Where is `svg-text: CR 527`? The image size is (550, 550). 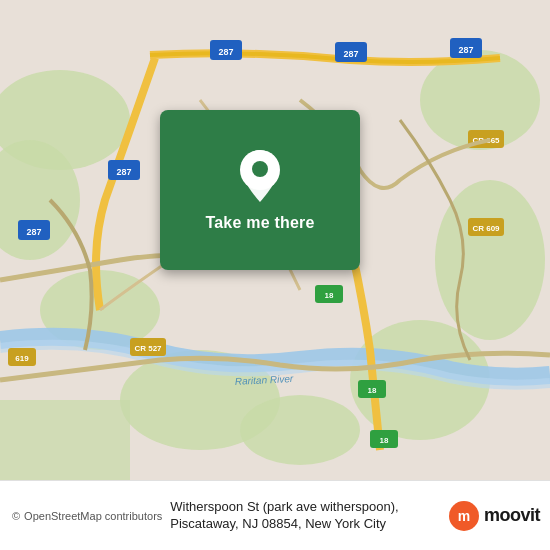 svg-text: CR 527 is located at coordinates (148, 348).